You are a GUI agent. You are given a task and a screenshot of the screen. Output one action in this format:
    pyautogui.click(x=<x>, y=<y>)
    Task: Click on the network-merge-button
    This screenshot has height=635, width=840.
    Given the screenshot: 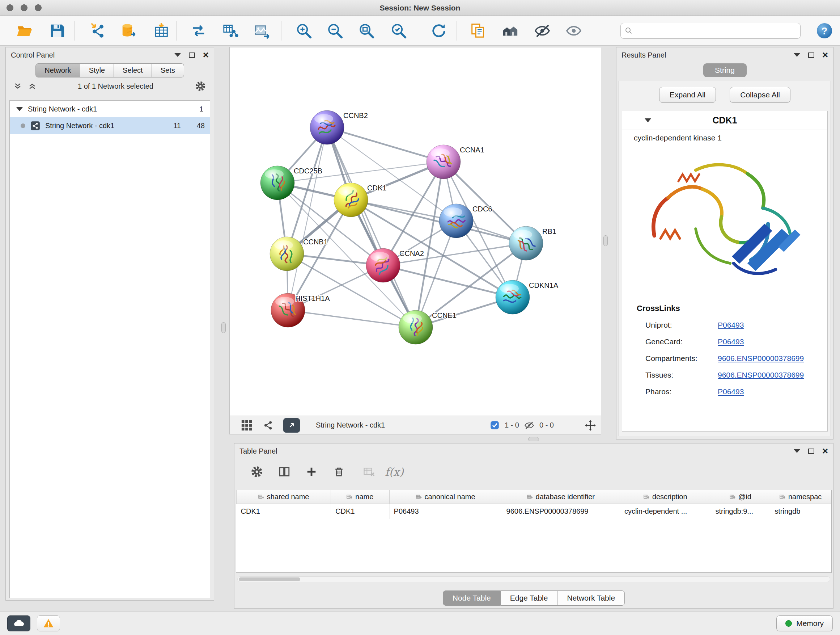 What is the action you would take?
    pyautogui.click(x=199, y=31)
    